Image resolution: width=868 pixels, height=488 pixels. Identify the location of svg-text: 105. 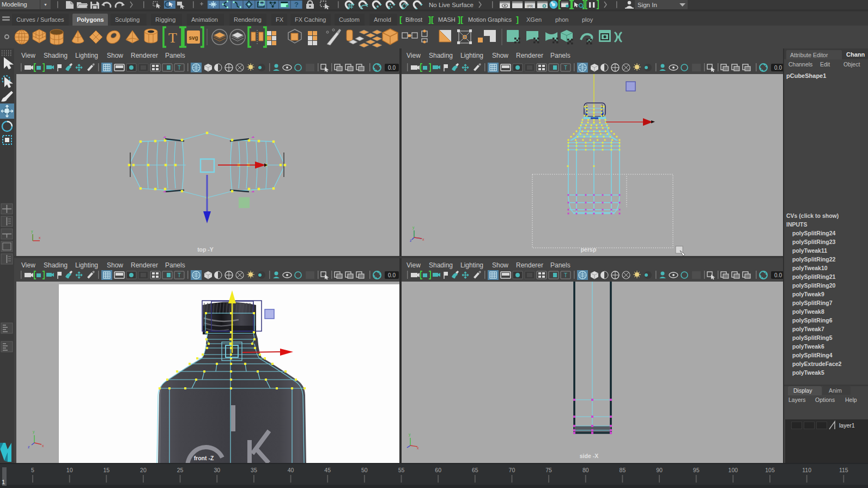
(770, 470).